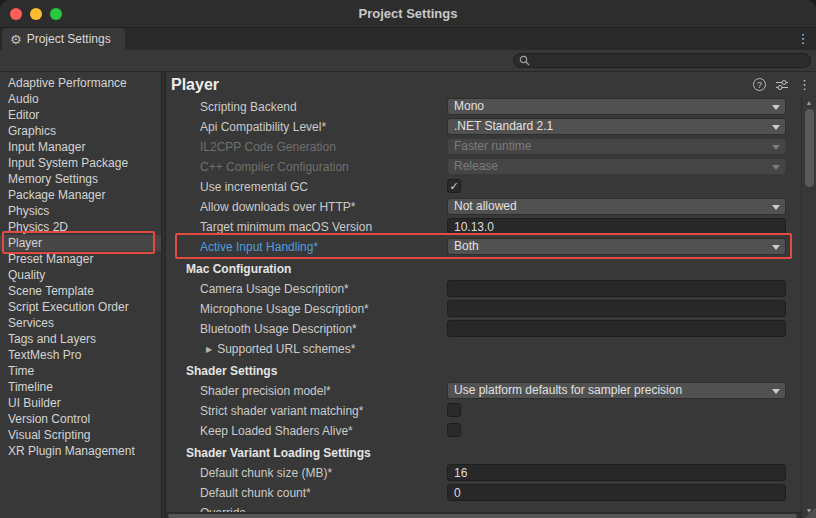 The image size is (816, 518). Describe the element at coordinates (276, 431) in the screenshot. I see `setting-label-keep-loaded-shaders-alive: Keep Loaded Shaders Alive*` at that location.